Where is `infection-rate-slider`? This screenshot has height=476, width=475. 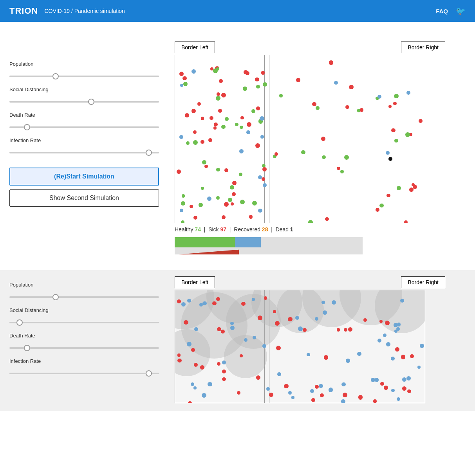 infection-rate-slider is located at coordinates (84, 153).